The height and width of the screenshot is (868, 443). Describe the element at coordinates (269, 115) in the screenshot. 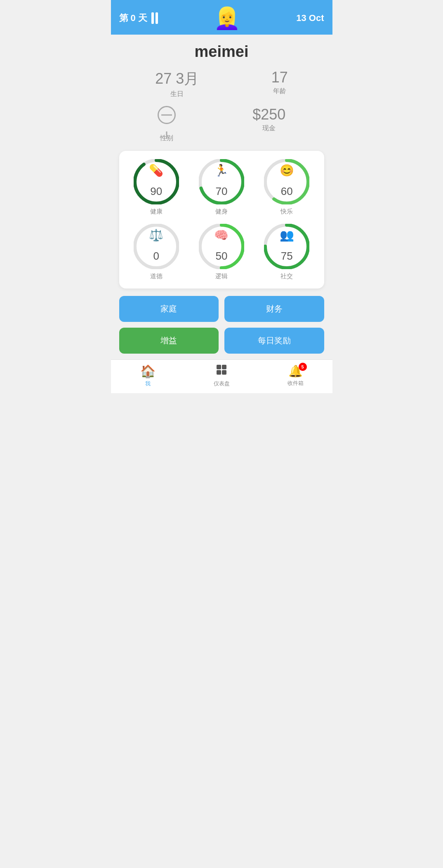

I see `cash-value: $250` at that location.